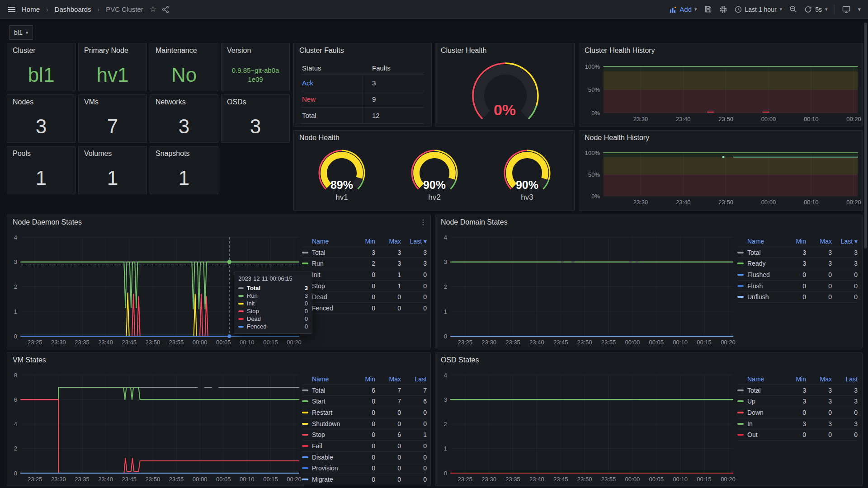  I want to click on settings-icon, so click(723, 9).